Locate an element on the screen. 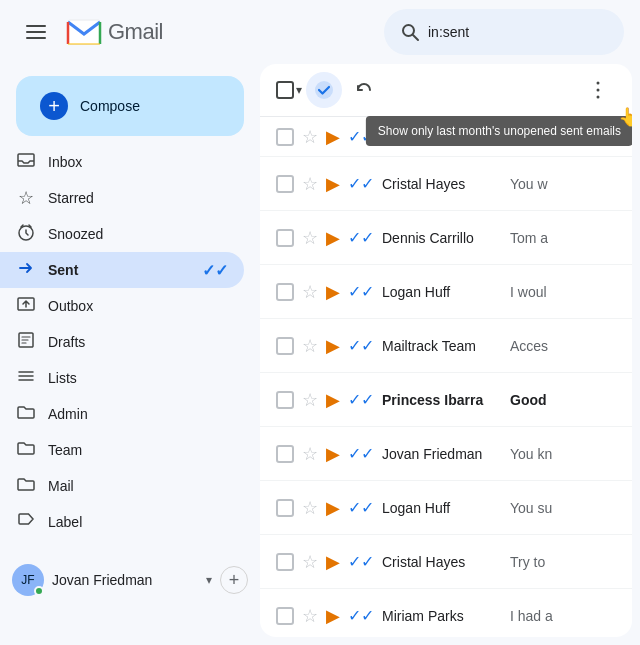 The image size is (640, 645). add-account-button: + is located at coordinates (234, 580).